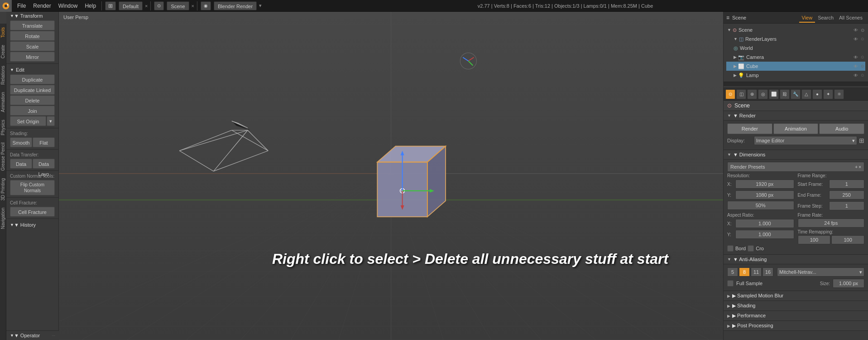 The image size is (868, 340). I want to click on props-icon-world: ◎, so click(763, 94).